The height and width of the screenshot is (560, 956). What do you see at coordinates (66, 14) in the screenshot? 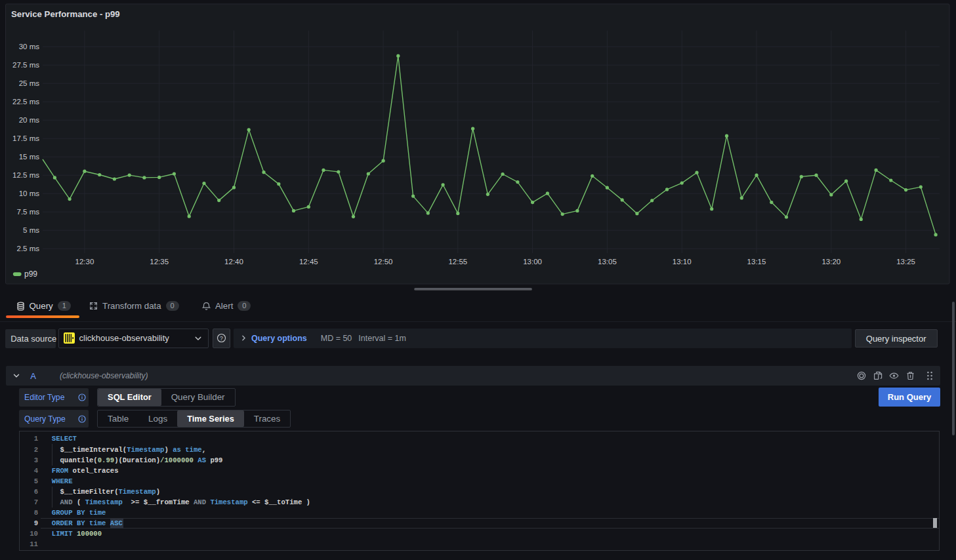
I see `svg-text: Service Performance - p99` at bounding box center [66, 14].